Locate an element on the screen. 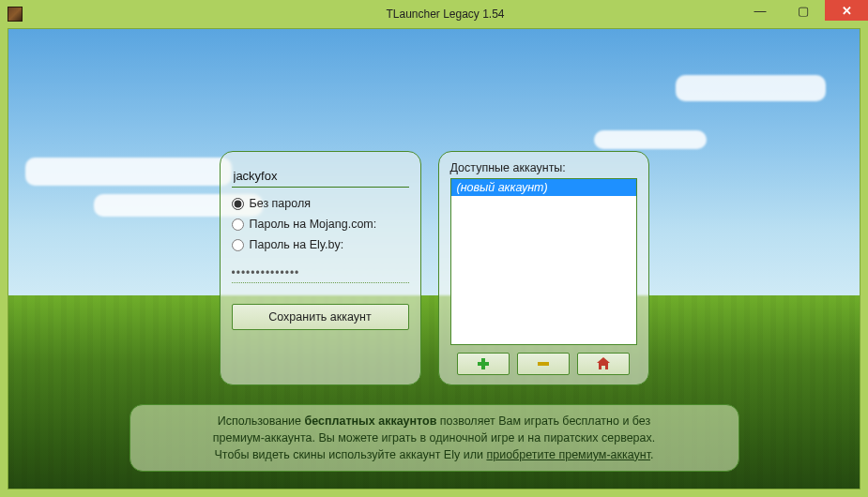  login-panel: Без пароля Пароль на Mojang.com: Пароль … is located at coordinates (321, 268).